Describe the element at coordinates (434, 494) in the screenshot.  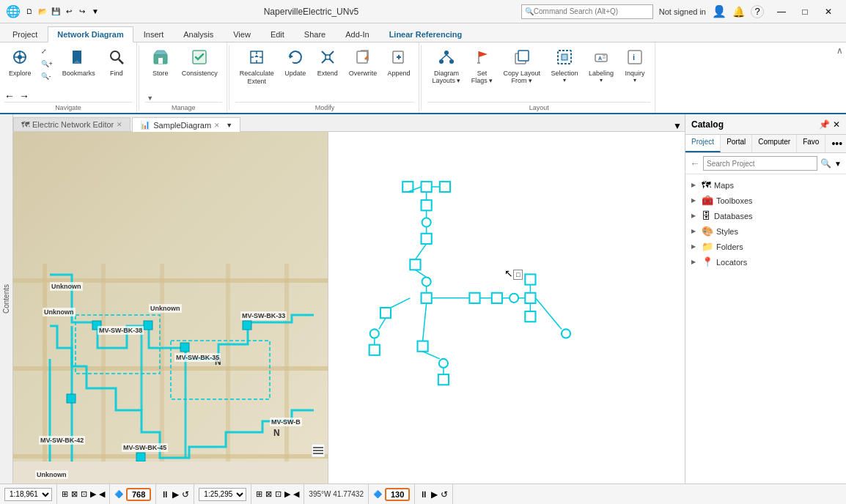
I see `diagram-play-icon: ▶` at that location.